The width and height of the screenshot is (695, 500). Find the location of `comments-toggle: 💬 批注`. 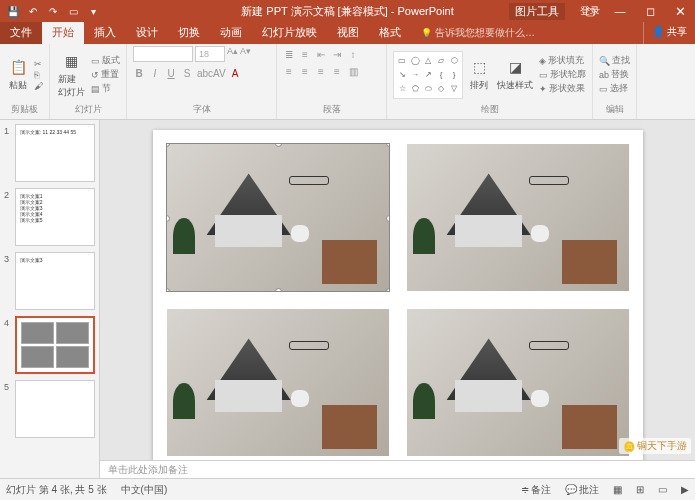

comments-toggle: 💬 批注 is located at coordinates (582, 490).